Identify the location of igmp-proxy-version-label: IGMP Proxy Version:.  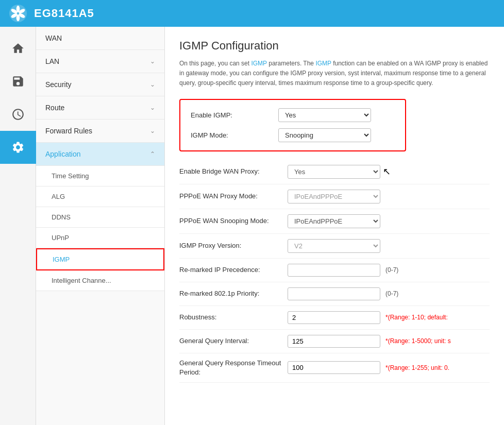
(231, 246).